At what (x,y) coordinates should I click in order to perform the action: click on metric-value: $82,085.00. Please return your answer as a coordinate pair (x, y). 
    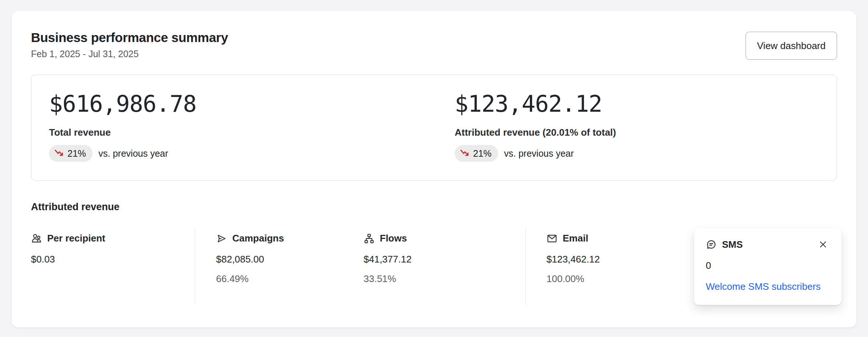
    Looking at the image, I should click on (290, 260).